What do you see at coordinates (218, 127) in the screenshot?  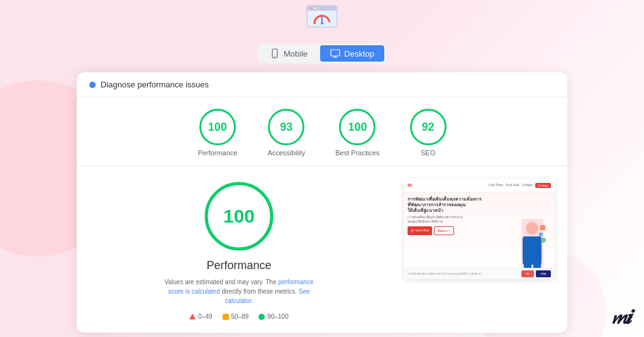 I see `metric-circle-performance: 100` at bounding box center [218, 127].